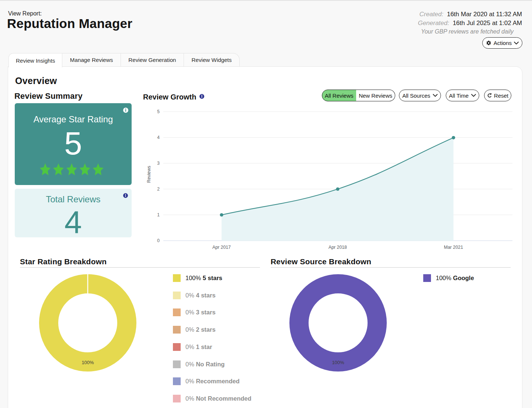  What do you see at coordinates (159, 163) in the screenshot?
I see `svg-text: 3` at bounding box center [159, 163].